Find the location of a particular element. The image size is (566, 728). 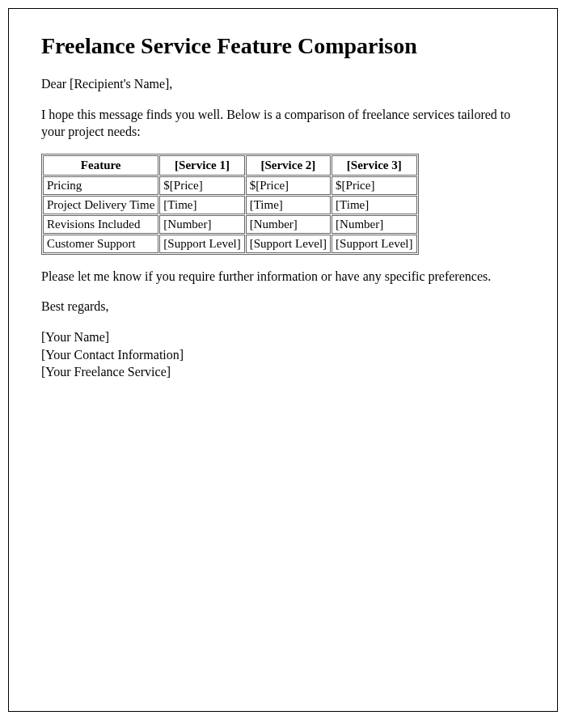

closing-line: Best regards, is located at coordinates (283, 307).